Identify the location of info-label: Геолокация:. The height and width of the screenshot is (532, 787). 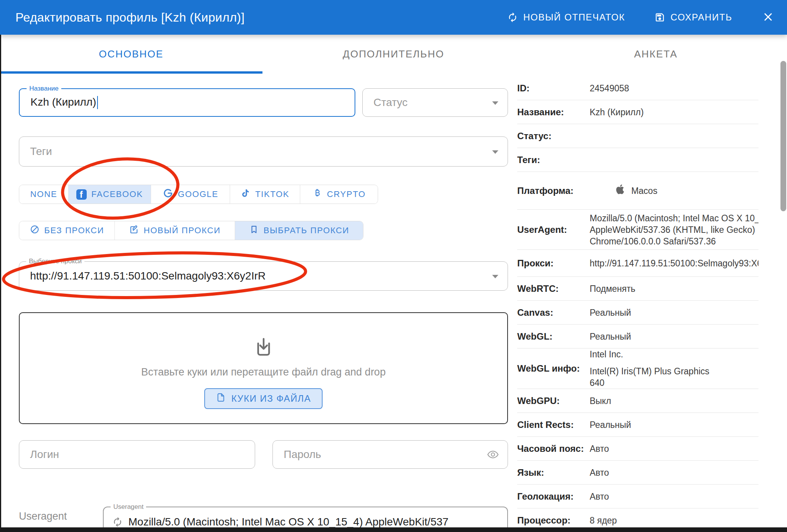
(553, 497).